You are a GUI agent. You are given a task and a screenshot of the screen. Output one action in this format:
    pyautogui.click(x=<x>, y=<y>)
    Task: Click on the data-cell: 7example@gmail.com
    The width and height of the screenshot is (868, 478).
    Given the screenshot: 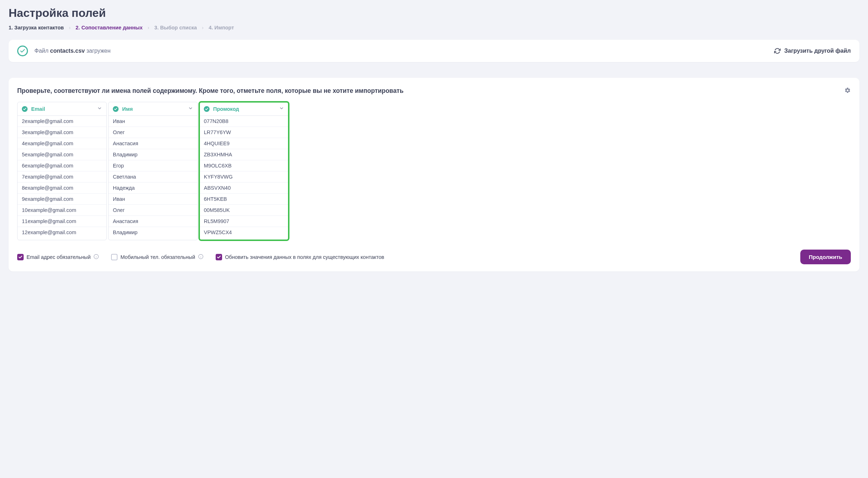 What is the action you would take?
    pyautogui.click(x=62, y=177)
    